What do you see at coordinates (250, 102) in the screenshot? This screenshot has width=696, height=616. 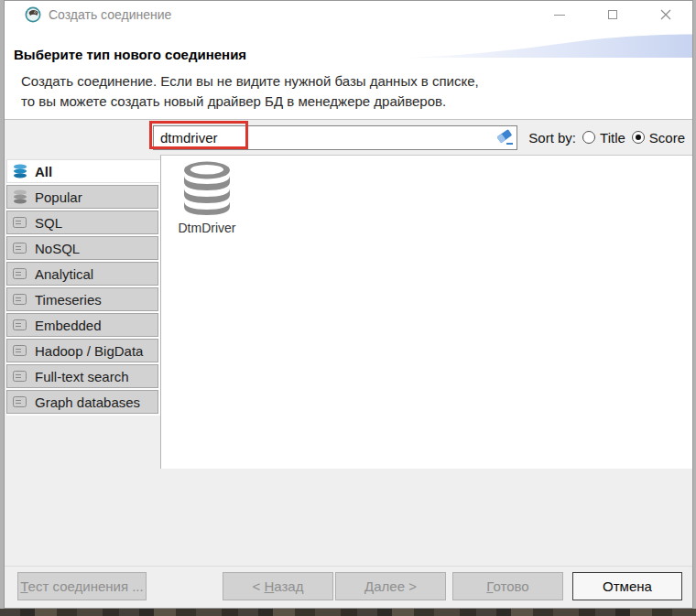 I see `description-line-2: то вы можете создать новый драйвер БД в …` at bounding box center [250, 102].